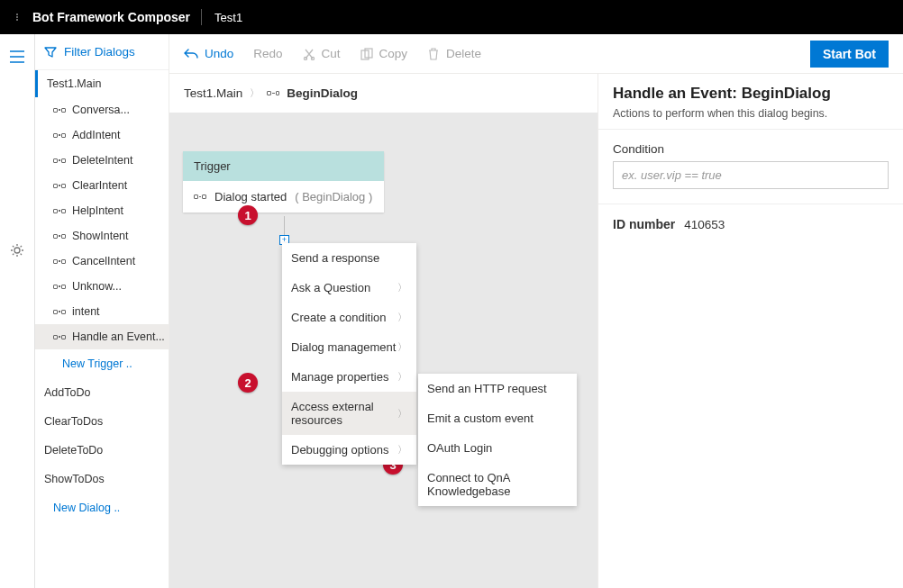 Image resolution: width=903 pixels, height=588 pixels. What do you see at coordinates (102, 185) in the screenshot?
I see `tree-trigger-item: ClearIntent` at bounding box center [102, 185].